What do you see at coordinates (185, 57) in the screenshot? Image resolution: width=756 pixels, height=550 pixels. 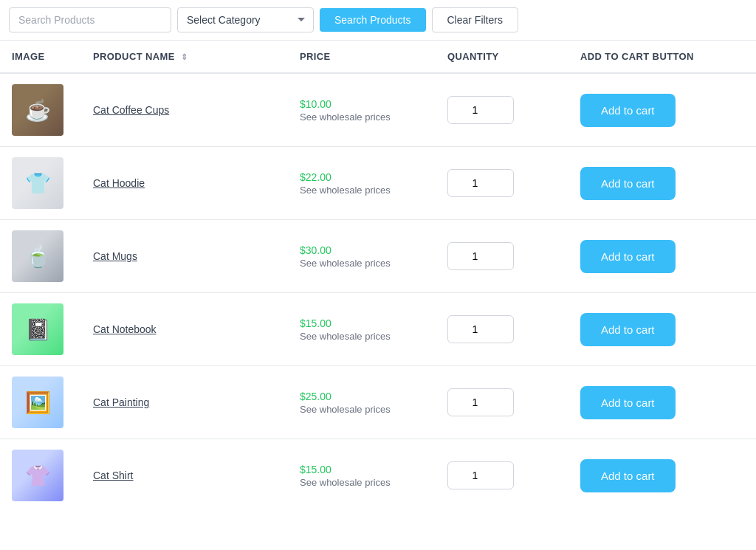 I see `col-header-product-name: PRODUCT NAME ⇕` at bounding box center [185, 57].